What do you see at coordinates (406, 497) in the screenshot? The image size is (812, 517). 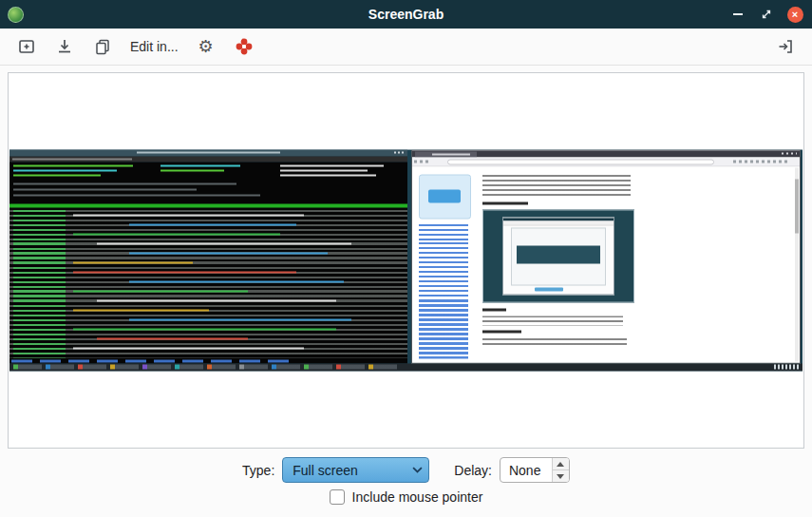 I see `pointer-option-row: Include mouse pointer` at bounding box center [406, 497].